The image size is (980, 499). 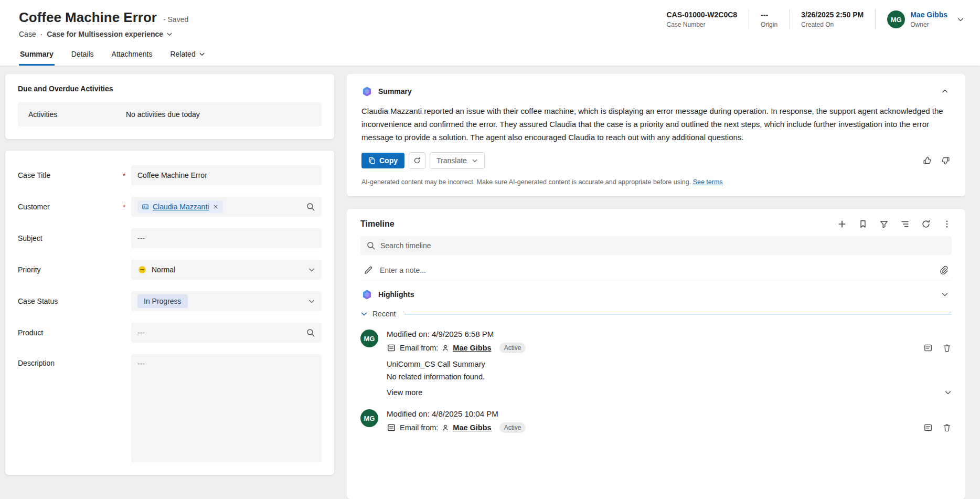 I want to click on tab-attachments: Attachments, so click(x=132, y=56).